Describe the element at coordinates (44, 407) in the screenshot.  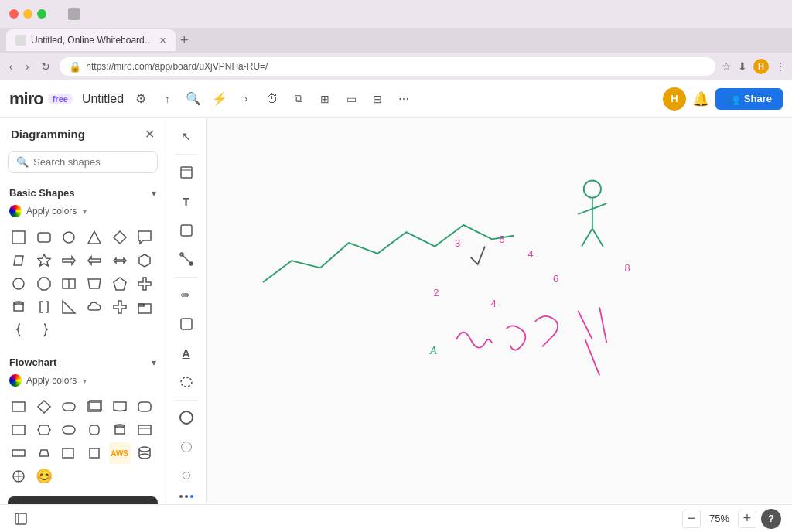
I see `fc-diamond` at that location.